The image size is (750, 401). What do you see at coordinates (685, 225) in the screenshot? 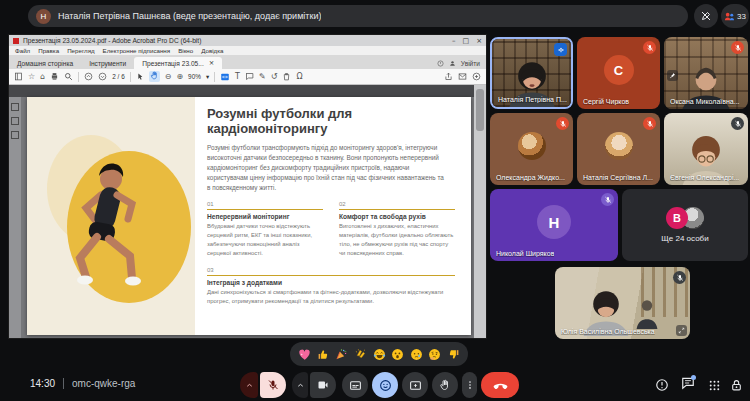
I see `more-participants-tile: В Ще 24 особи` at bounding box center [685, 225].